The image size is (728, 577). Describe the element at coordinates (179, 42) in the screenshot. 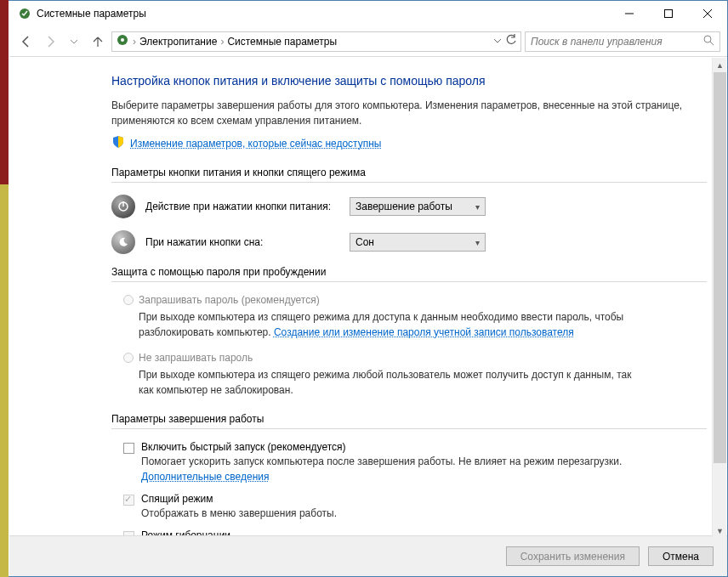

I see `breadcrumb-item: Электропитание` at that location.